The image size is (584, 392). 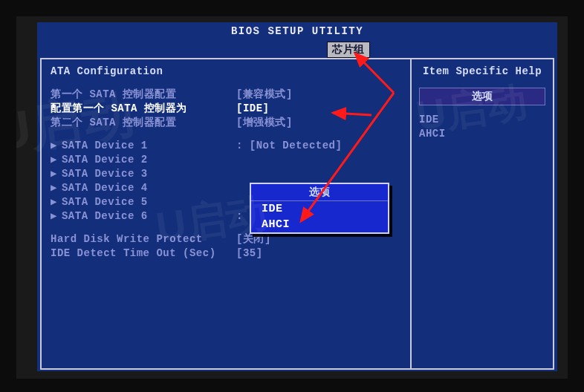 I want to click on cfg-value: [增强模式], so click(x=265, y=123).